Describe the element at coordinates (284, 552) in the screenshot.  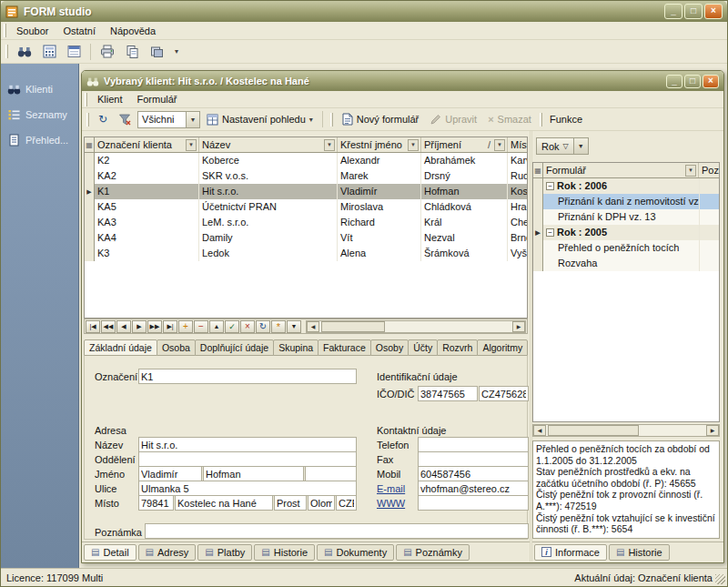
I see `btab-historie: ▤Historie` at that location.